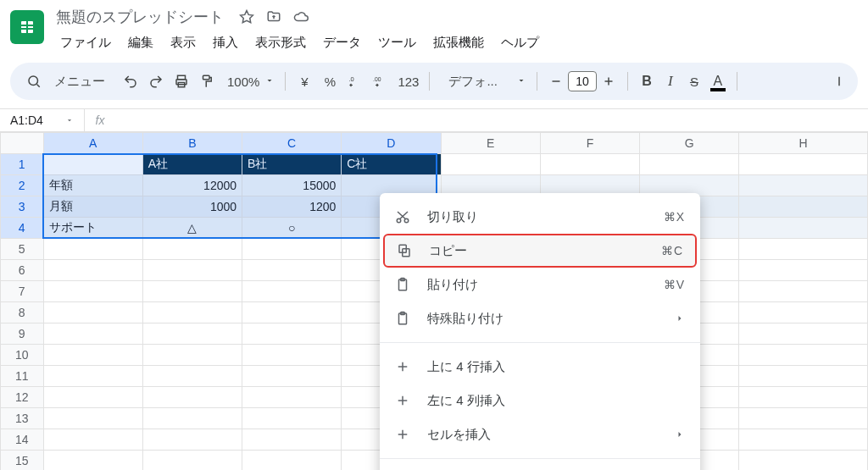 Image resolution: width=868 pixels, height=470 pixels. What do you see at coordinates (609, 81) in the screenshot?
I see `font-size-increase` at bounding box center [609, 81].